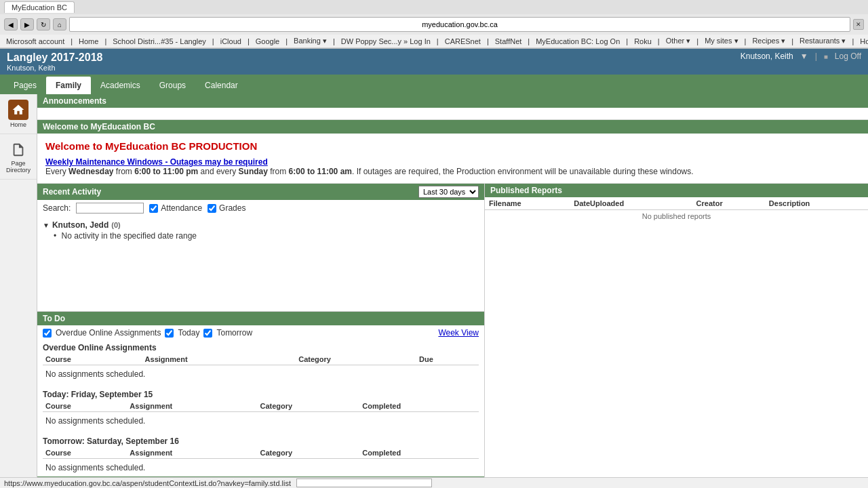  Describe the element at coordinates (25, 85) in the screenshot. I see `tab-pages: Pages` at that location.